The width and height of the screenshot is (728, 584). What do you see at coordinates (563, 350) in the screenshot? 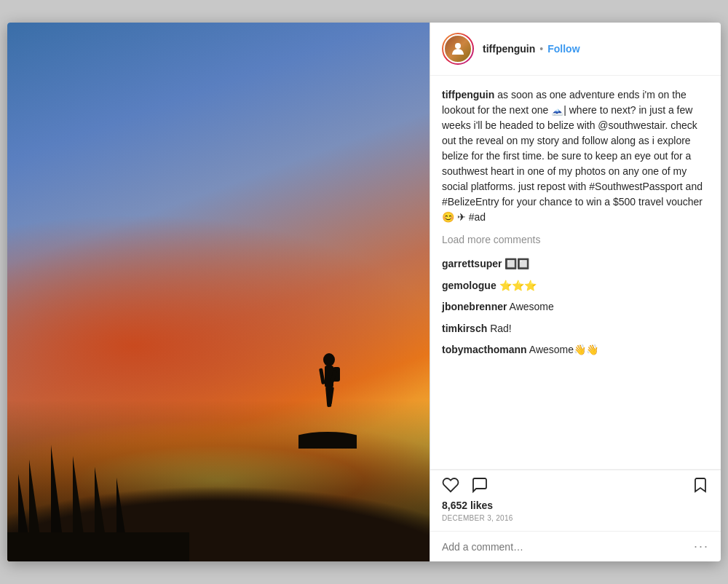
I see `comment-text: Awesome👋👋` at bounding box center [563, 350].